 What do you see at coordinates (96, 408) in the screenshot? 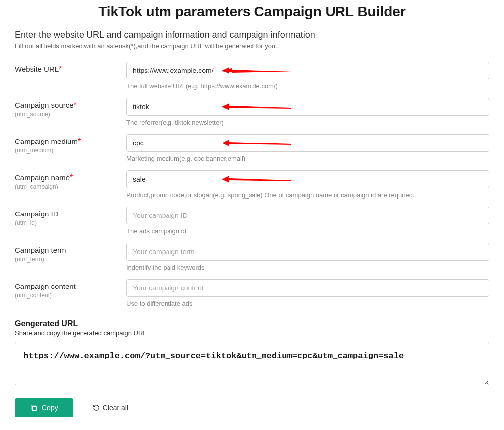
I see `refresh-icon` at bounding box center [96, 408].